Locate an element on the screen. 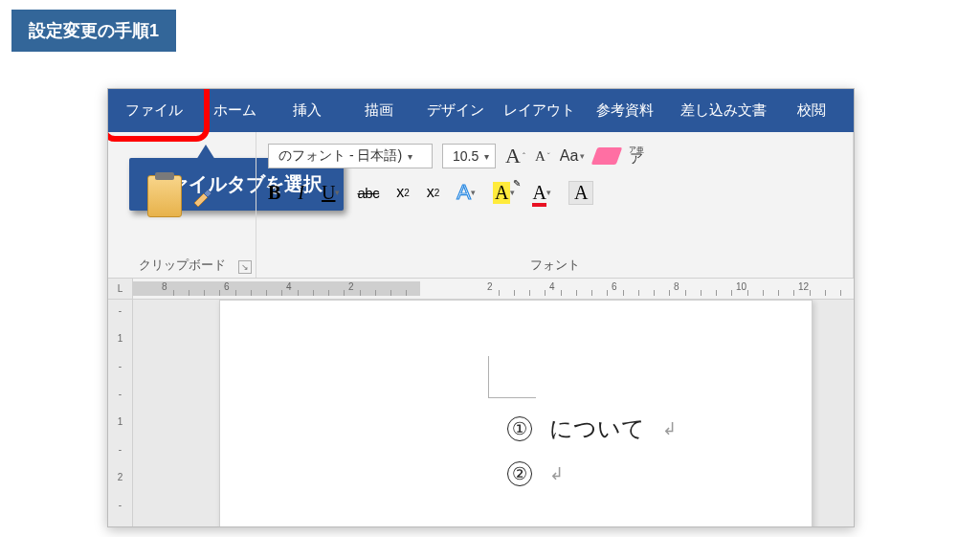  paste-icon is located at coordinates (165, 196).